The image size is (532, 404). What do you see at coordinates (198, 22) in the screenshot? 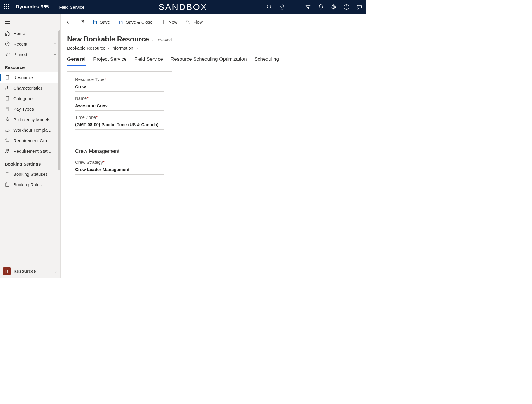
I see `flow-label: Flow` at bounding box center [198, 22].